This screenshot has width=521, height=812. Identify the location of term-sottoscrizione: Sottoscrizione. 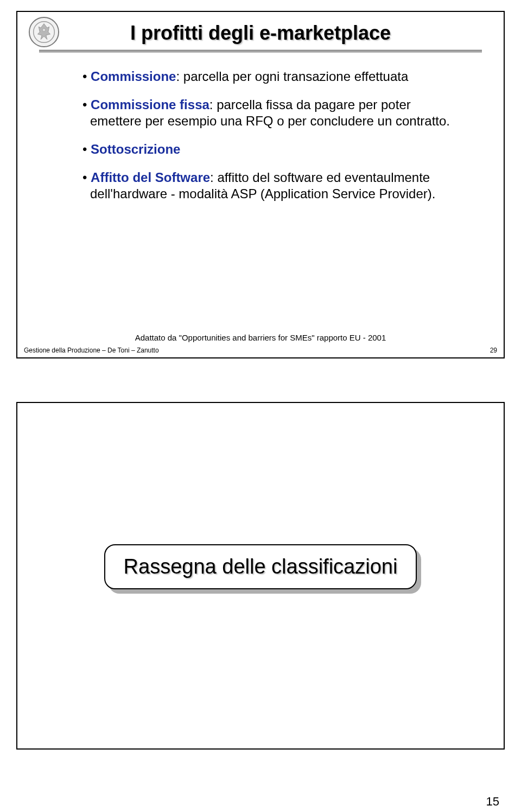
(136, 149).